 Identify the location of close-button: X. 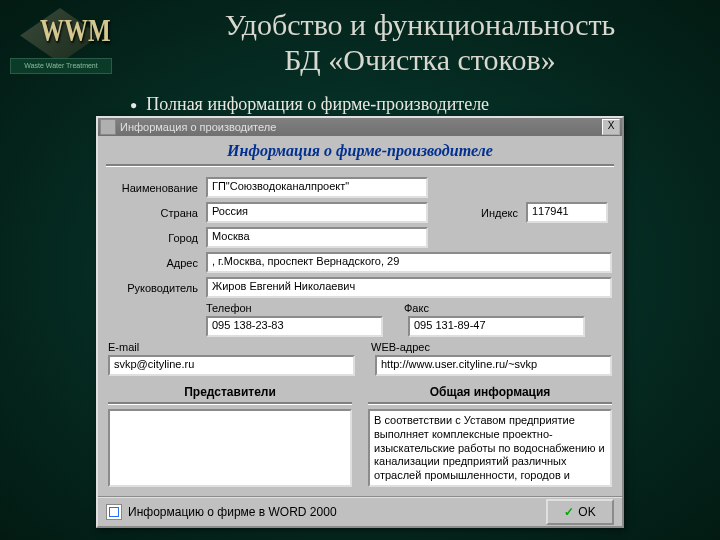
(611, 127).